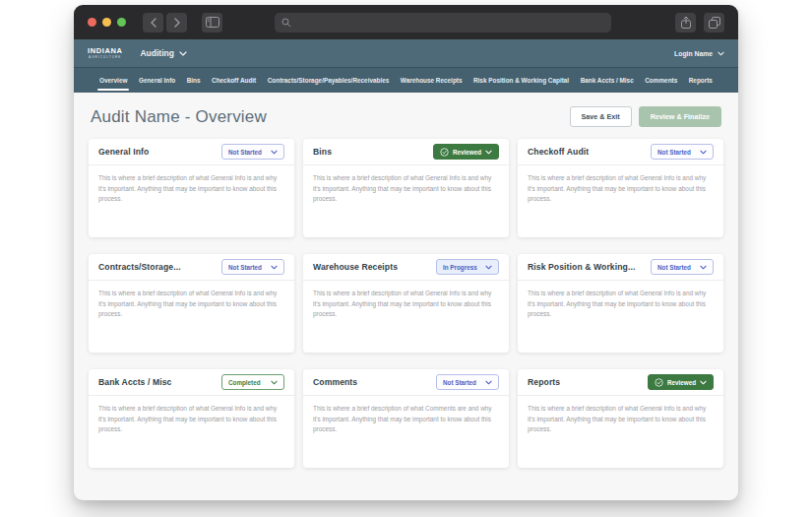  I want to click on status-label: Reviewed, so click(467, 152).